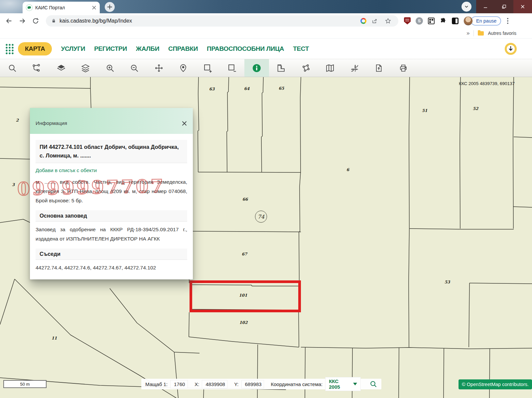  I want to click on bookmarks-folder-label: Autres favoris, so click(502, 33).